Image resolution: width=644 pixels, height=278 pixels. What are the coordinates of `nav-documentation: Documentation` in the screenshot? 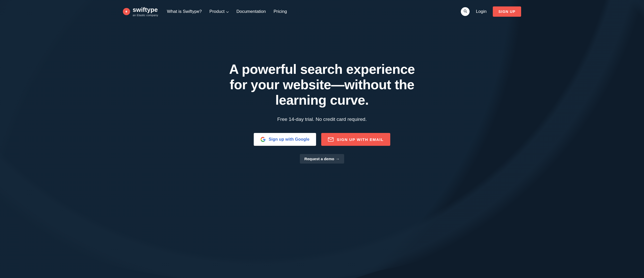 It's located at (251, 12).